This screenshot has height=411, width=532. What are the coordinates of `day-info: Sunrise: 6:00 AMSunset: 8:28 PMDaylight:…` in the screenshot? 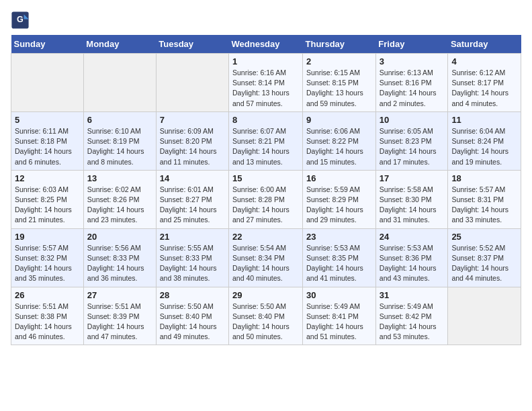 It's located at (266, 205).